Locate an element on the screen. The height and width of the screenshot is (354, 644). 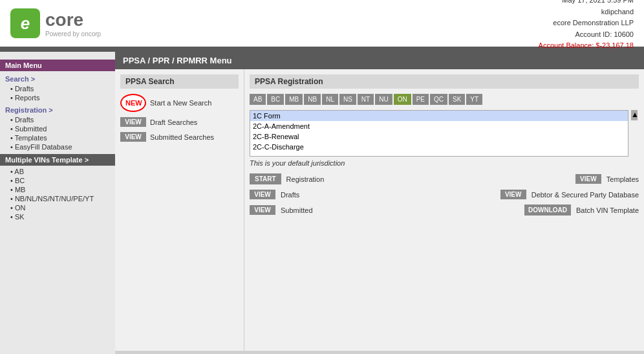
registration-panel-title: PPSA Registration is located at coordinates (444, 82).